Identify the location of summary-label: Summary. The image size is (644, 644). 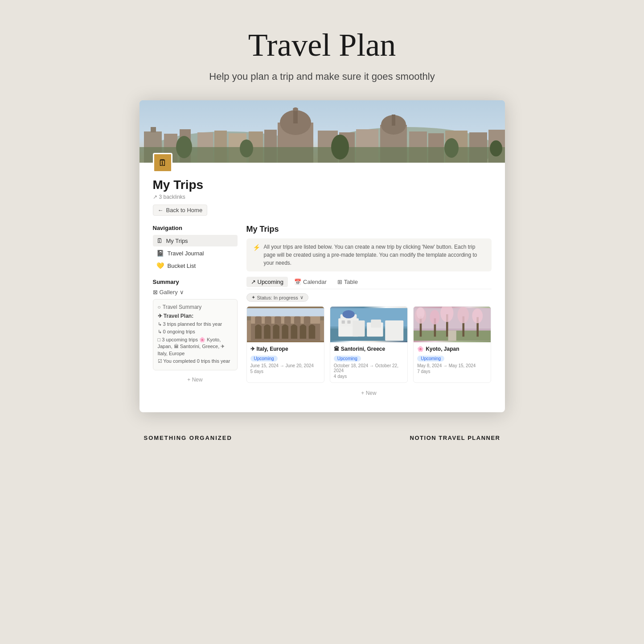
(195, 282).